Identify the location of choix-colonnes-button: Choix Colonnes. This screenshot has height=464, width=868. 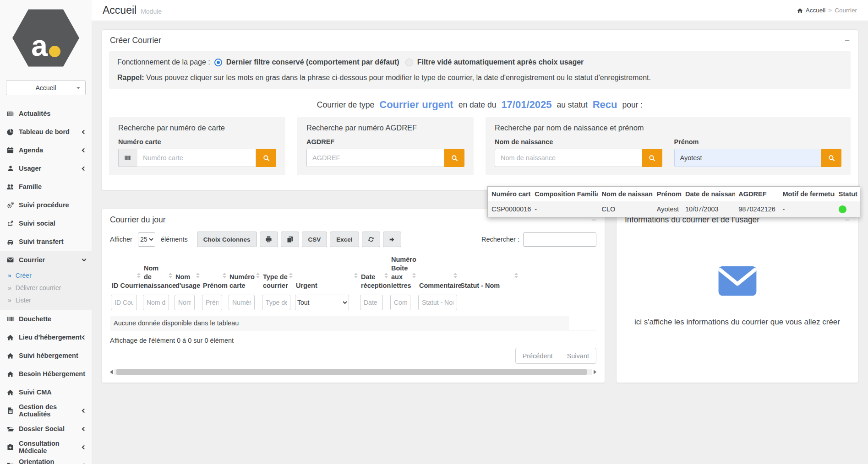
(227, 239).